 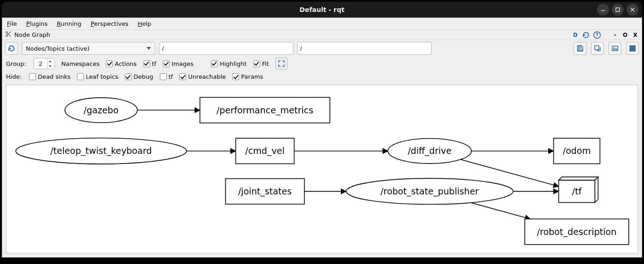 What do you see at coordinates (167, 76) in the screenshot?
I see `hide-tf-checkbox: tf` at bounding box center [167, 76].